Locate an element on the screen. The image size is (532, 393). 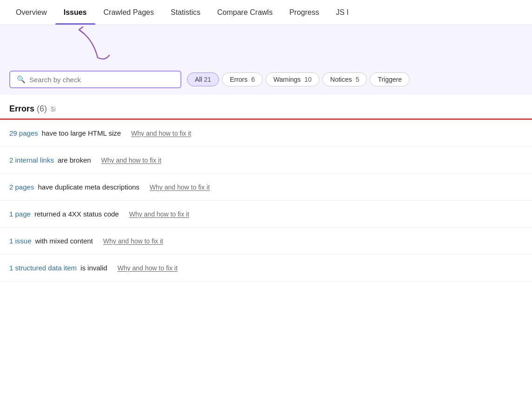
filter-notices: Notices 5 is located at coordinates (345, 79).